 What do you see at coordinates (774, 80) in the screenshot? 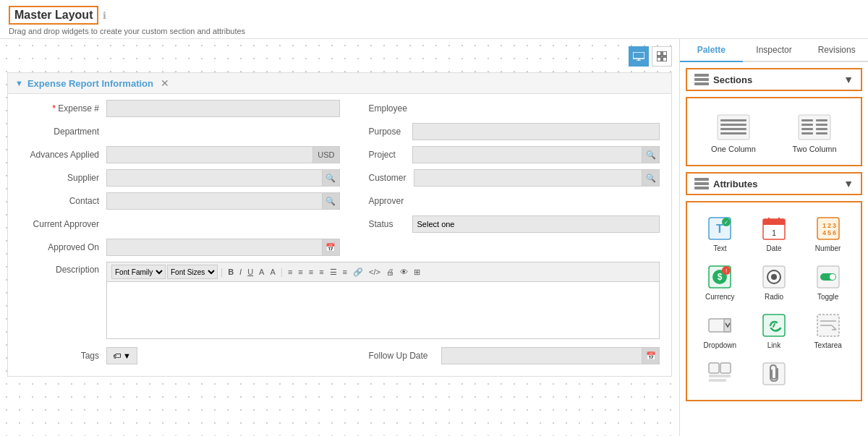
I see `sections-header: Sections ▼` at bounding box center [774, 80].